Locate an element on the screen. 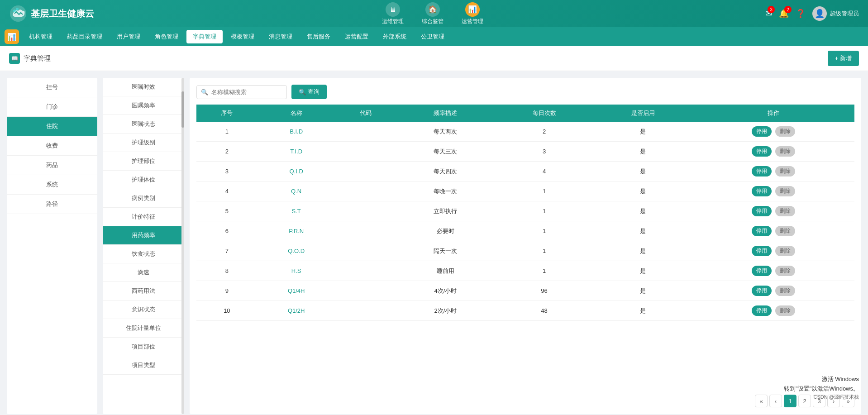  table-row: 7 Q.O.D 隔天一次 1 是 停用 删除 is located at coordinates (525, 251).